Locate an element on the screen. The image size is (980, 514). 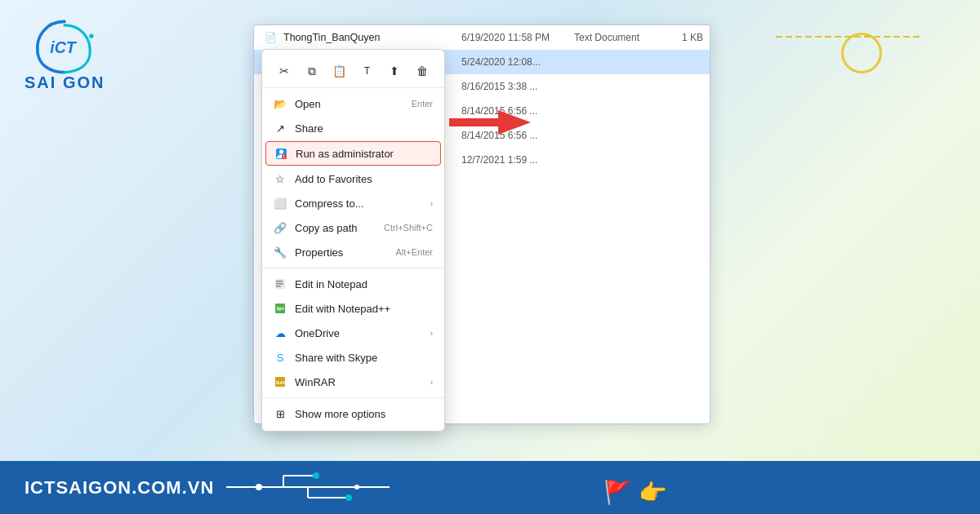
menu-label-onedrive: OneDrive is located at coordinates (359, 333).